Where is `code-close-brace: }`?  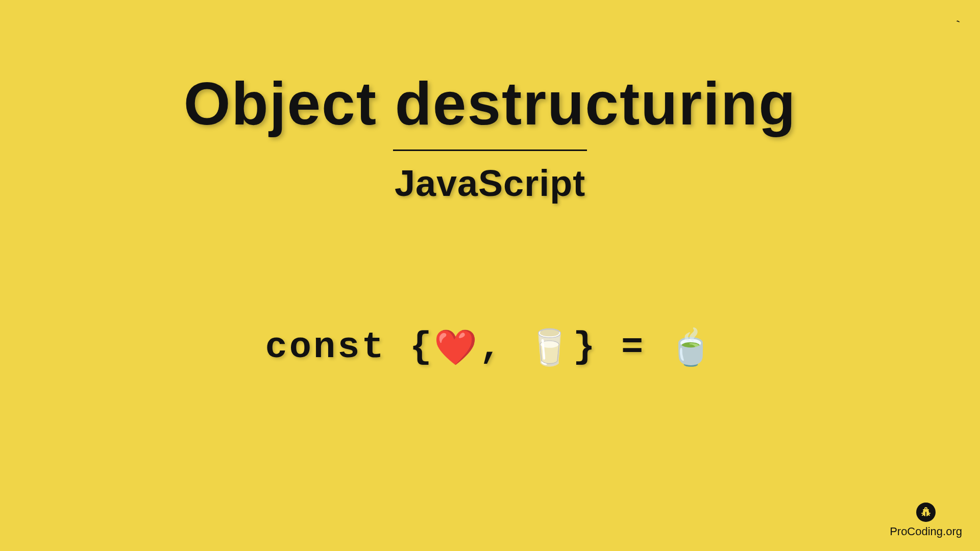
code-close-brace: } is located at coordinates (585, 347).